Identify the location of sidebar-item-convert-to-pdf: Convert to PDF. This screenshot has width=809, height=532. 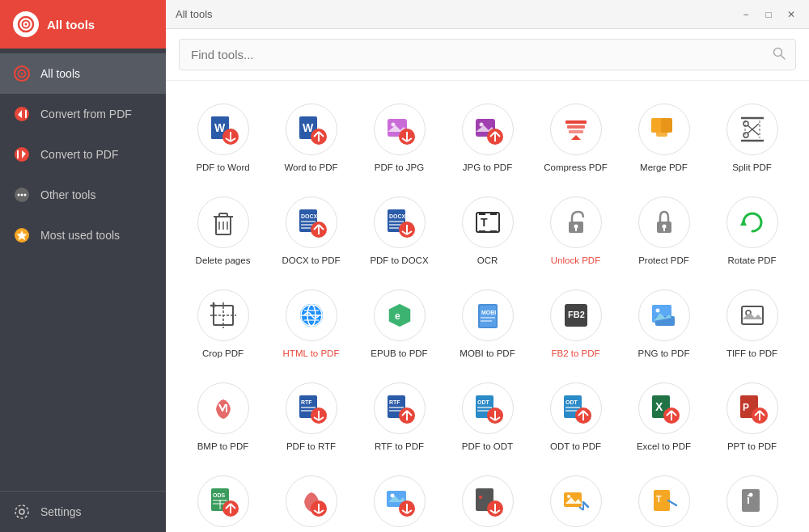
(83, 154).